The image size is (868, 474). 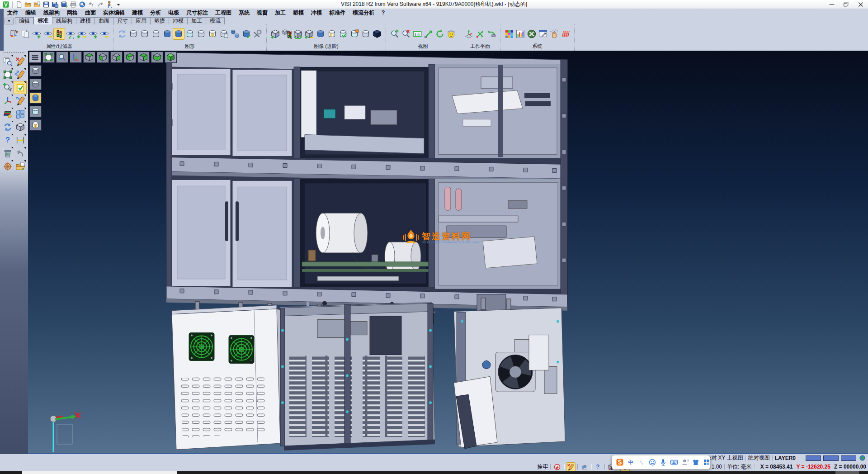 What do you see at coordinates (620, 462) in the screenshot?
I see `sogou-logo-icon` at bounding box center [620, 462].